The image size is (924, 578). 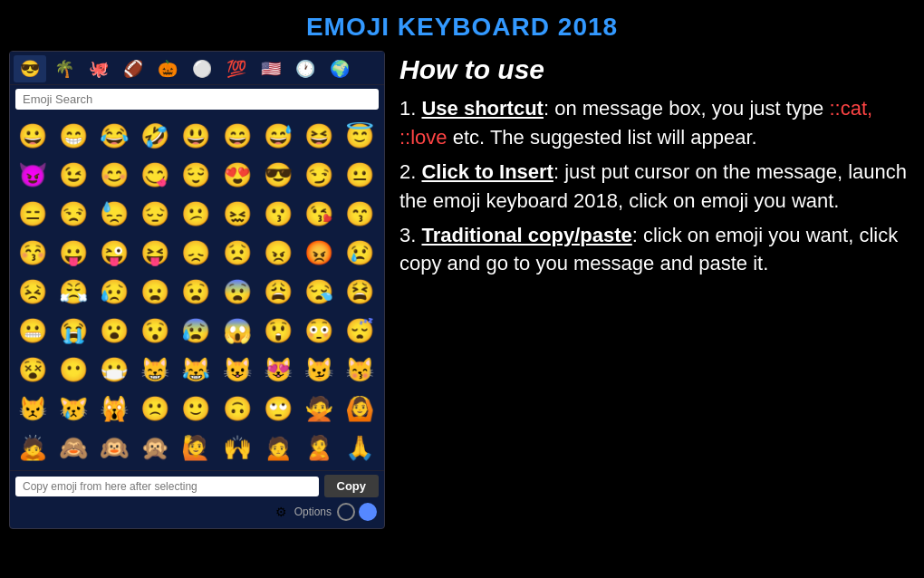 I want to click on emoji-cell: 😦, so click(x=155, y=292).